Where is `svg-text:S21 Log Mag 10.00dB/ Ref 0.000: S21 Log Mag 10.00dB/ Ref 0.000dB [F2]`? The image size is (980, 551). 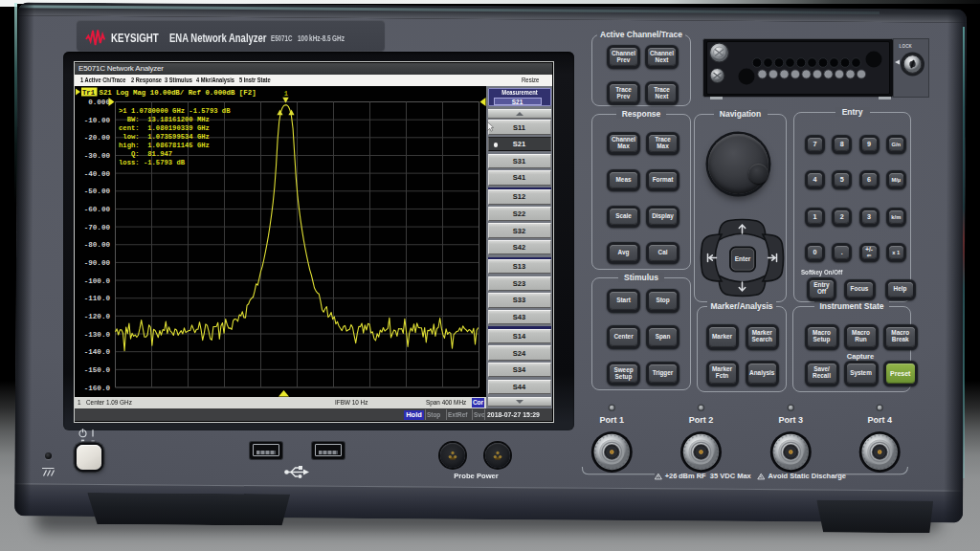
svg-text:S21 Log Mag 10.00dB/ Ref 0.000: S21 Log Mag 10.00dB/ Ref 0.000dB [F2] is located at coordinates (178, 93).